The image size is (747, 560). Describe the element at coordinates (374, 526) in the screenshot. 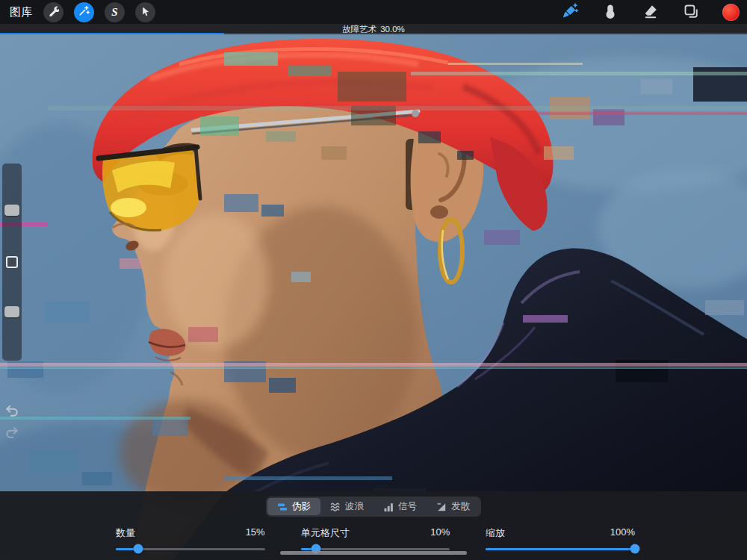

I see `glitch-panel: 伪影 波浪` at that location.